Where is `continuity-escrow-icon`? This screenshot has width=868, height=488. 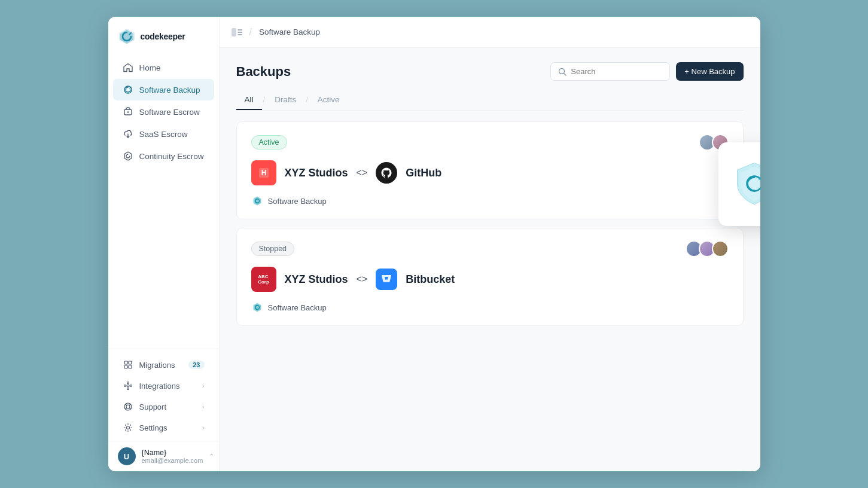
continuity-escrow-icon is located at coordinates (128, 156).